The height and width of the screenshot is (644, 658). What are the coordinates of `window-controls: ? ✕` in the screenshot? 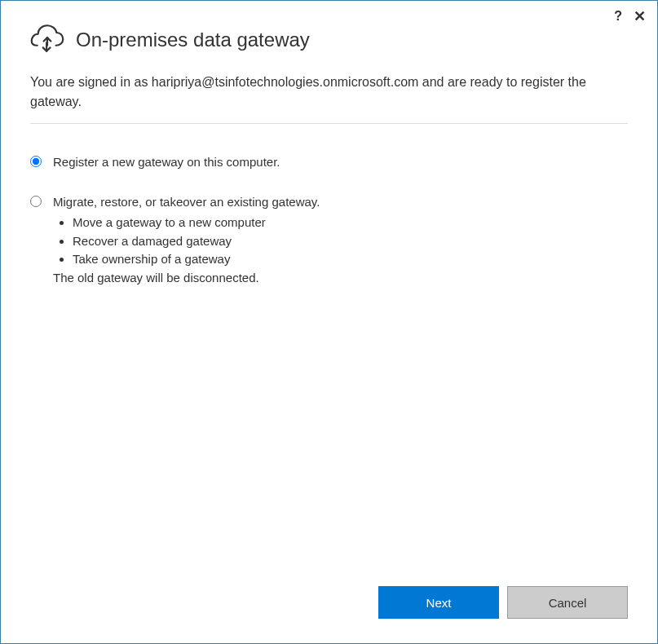 It's located at (629, 16).